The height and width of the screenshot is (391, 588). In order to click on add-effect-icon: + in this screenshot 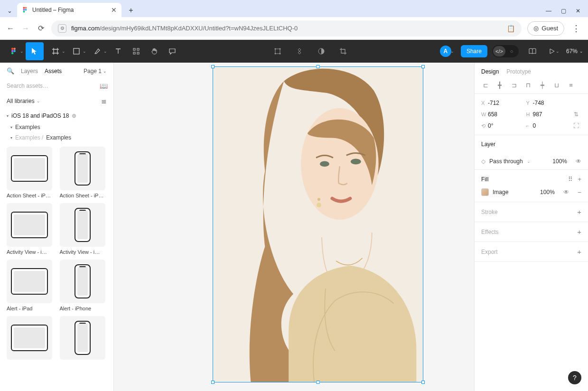, I will do `click(579, 232)`.